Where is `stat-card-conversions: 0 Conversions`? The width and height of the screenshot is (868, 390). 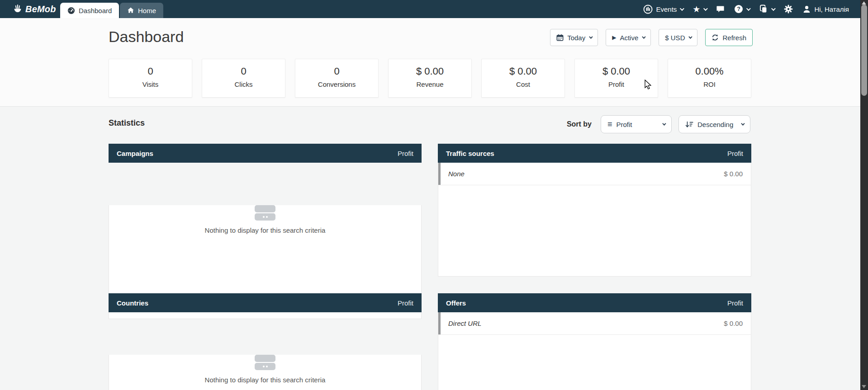 stat-card-conversions: 0 Conversions is located at coordinates (337, 78).